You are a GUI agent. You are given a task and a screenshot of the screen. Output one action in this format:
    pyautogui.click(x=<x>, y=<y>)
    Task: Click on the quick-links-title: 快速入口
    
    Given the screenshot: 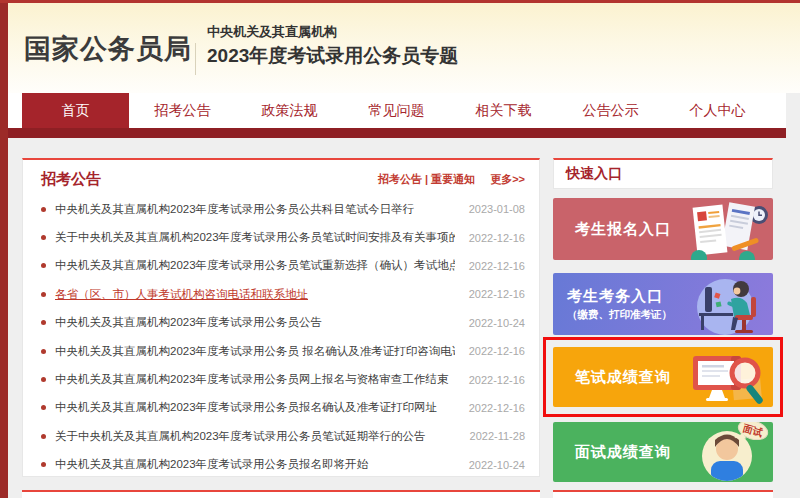 What is the action you would take?
    pyautogui.click(x=594, y=173)
    